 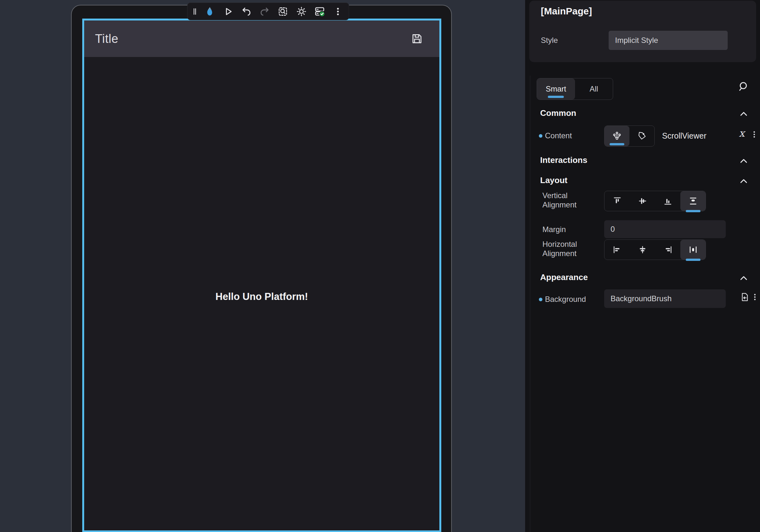 What do you see at coordinates (617, 136) in the screenshot?
I see `widget-tree-icon` at bounding box center [617, 136].